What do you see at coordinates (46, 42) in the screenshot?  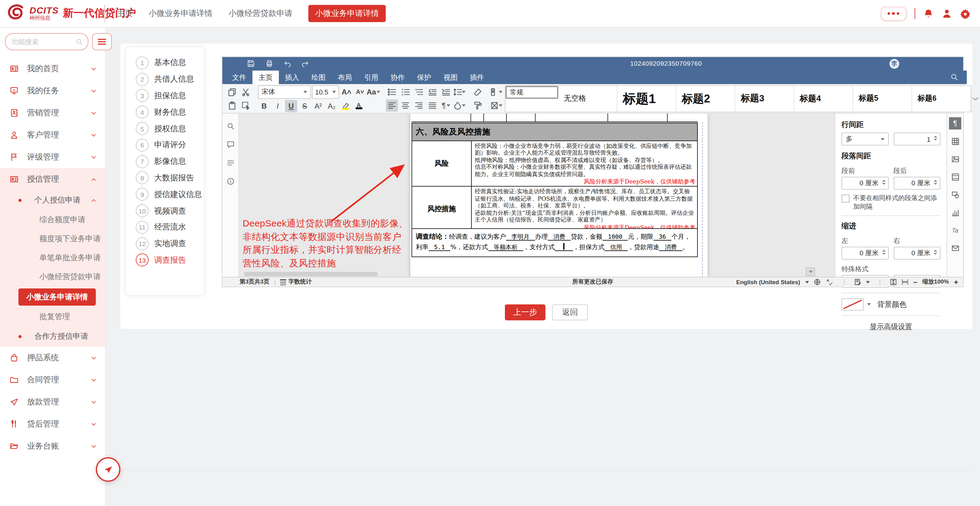 I see `function-search-box` at bounding box center [46, 42].